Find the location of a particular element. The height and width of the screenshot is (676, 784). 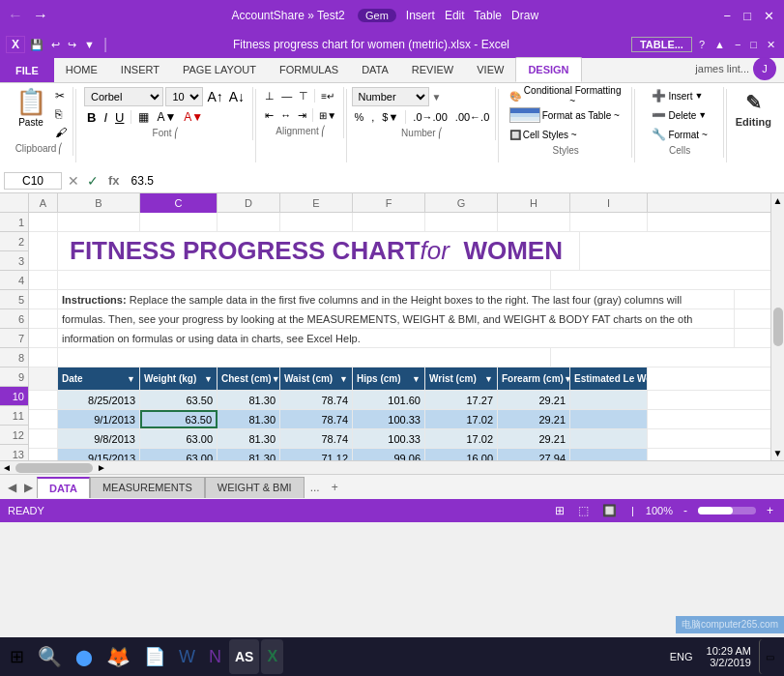

taskbar-acrobat-button: 📄 is located at coordinates (155, 657).